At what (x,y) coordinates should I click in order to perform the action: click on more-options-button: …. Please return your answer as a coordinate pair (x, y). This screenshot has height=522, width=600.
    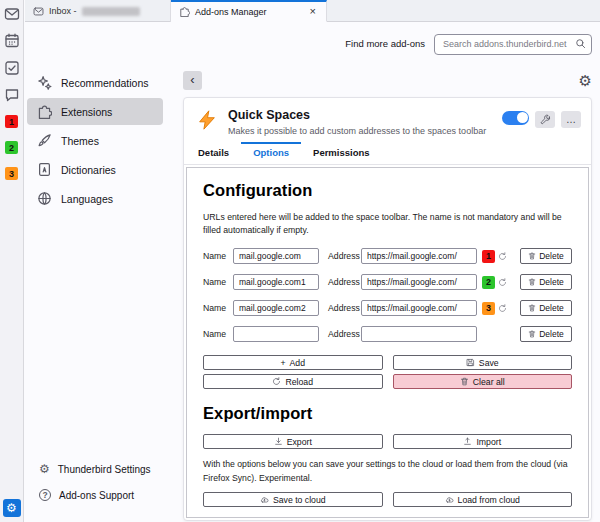
    Looking at the image, I should click on (571, 120).